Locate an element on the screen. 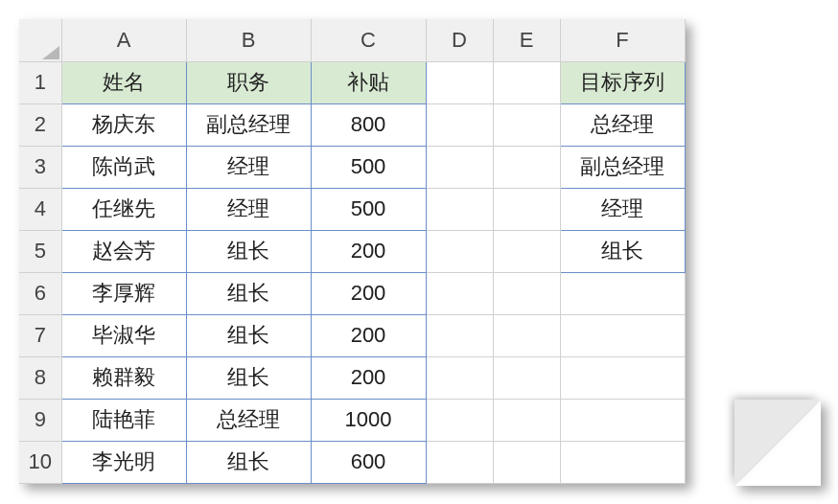 The width and height of the screenshot is (838, 504). cell-B7: 组长 is located at coordinates (248, 335).